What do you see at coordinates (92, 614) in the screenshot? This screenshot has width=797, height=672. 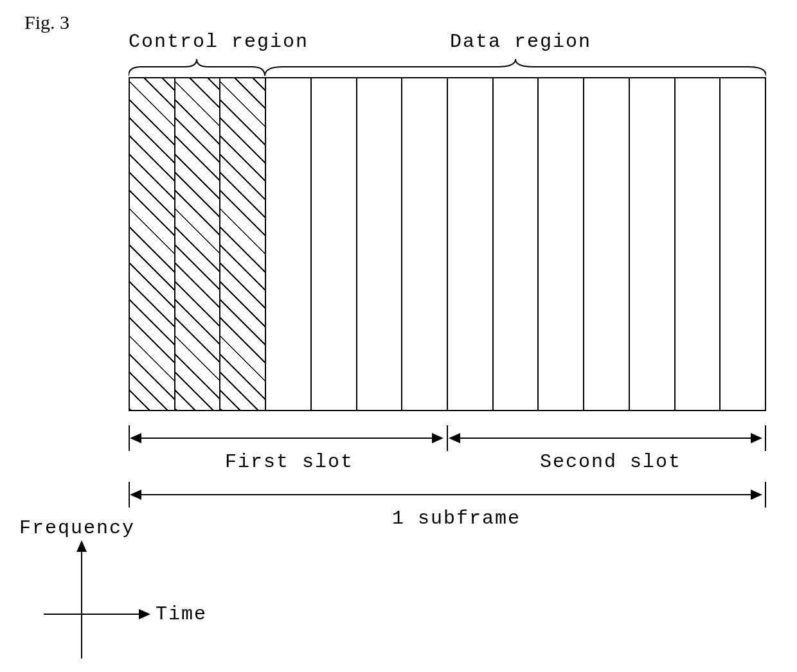 I see `time-axis-line` at bounding box center [92, 614].